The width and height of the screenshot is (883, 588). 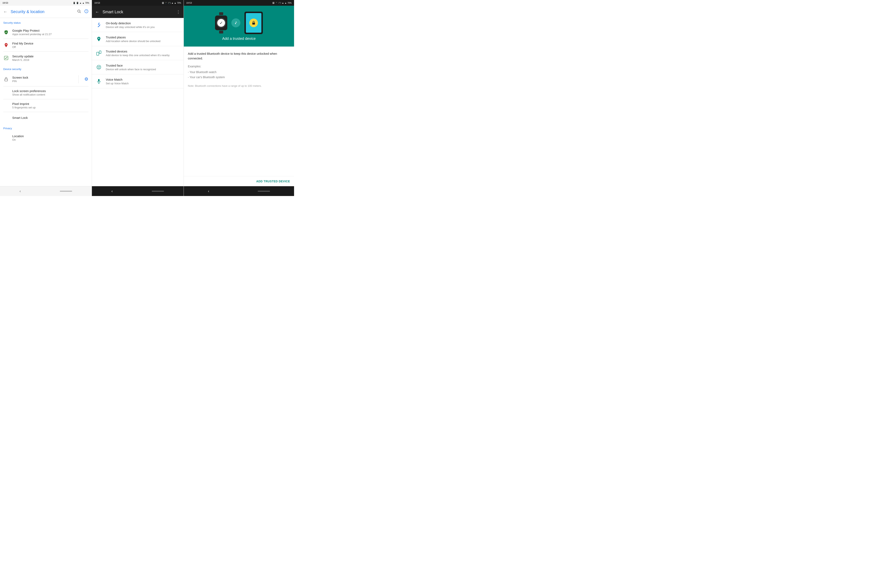 I want to click on back-nav-panel2: ‹, so click(x=112, y=191).